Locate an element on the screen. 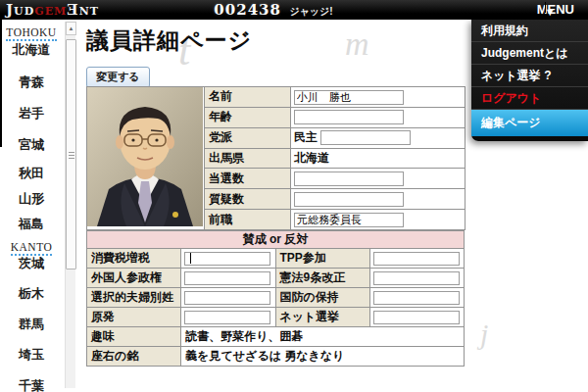  field-label-elections-won: 当選数 is located at coordinates (248, 178).